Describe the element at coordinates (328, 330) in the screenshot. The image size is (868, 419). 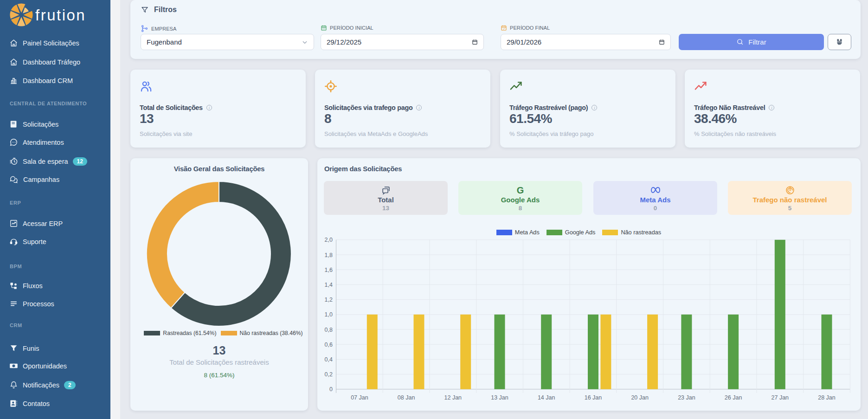
I see `svg-text: 0,8` at that location.